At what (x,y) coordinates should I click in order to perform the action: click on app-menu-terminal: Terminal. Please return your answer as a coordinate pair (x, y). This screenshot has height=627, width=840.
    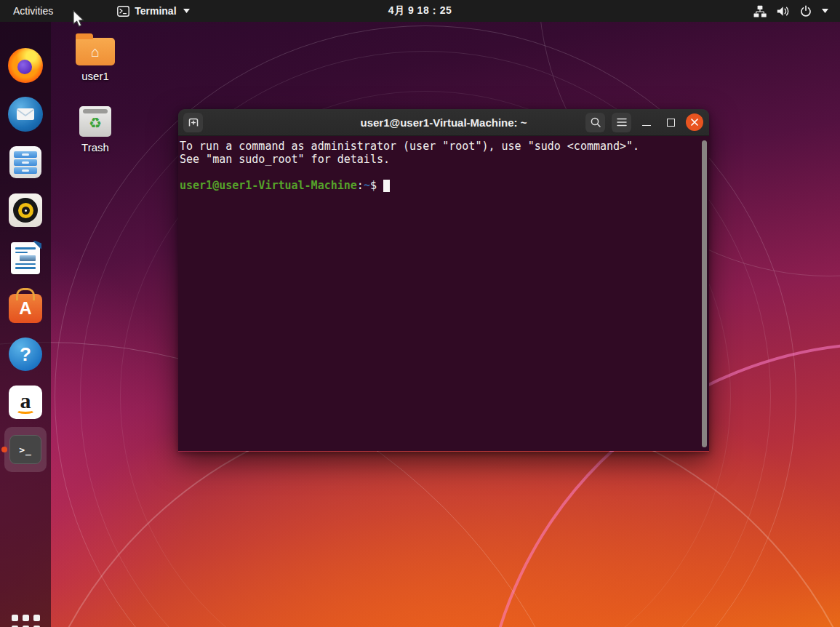
    Looking at the image, I should click on (153, 11).